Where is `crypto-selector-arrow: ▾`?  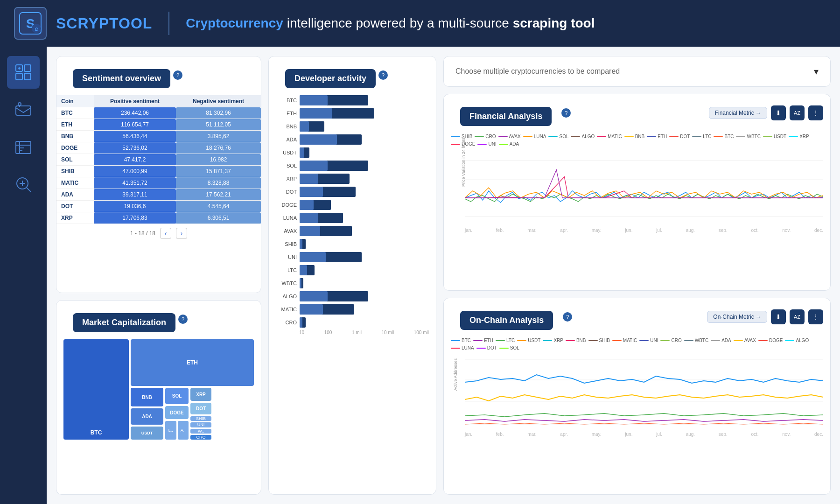
crypto-selector-arrow: ▾ is located at coordinates (816, 71).